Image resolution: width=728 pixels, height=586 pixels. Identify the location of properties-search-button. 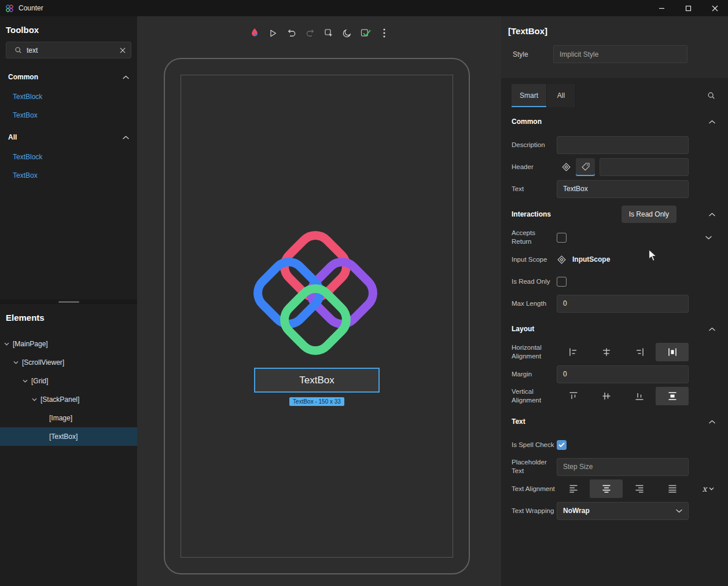
(711, 96).